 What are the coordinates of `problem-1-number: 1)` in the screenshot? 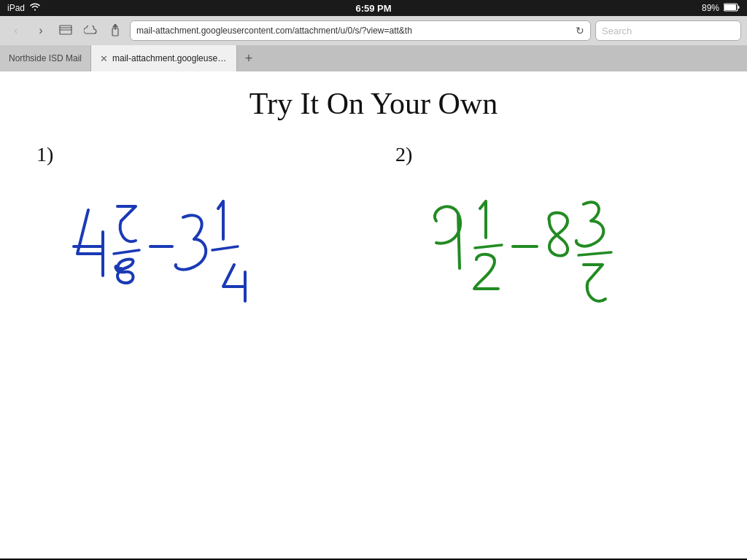 It's located at (194, 155).